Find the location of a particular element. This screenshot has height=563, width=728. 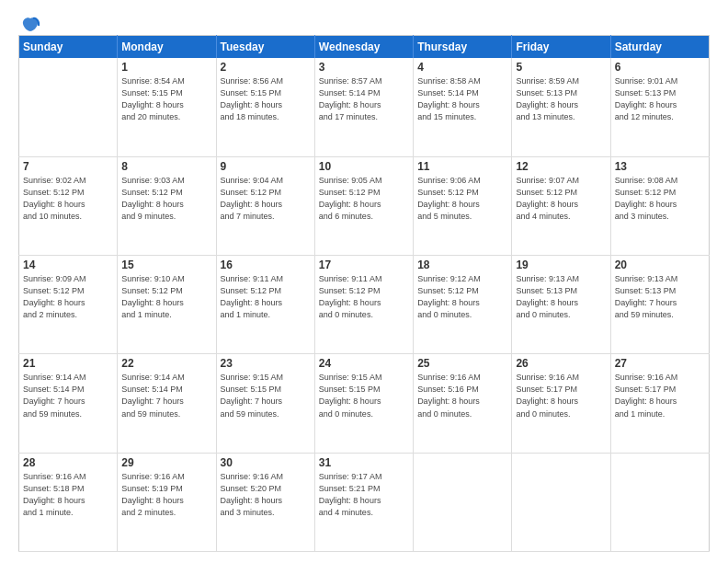

calendar-cell: 7Sunrise: 9:02 AMSunset: 5:12 PMDaylight… is located at coordinates (68, 206).